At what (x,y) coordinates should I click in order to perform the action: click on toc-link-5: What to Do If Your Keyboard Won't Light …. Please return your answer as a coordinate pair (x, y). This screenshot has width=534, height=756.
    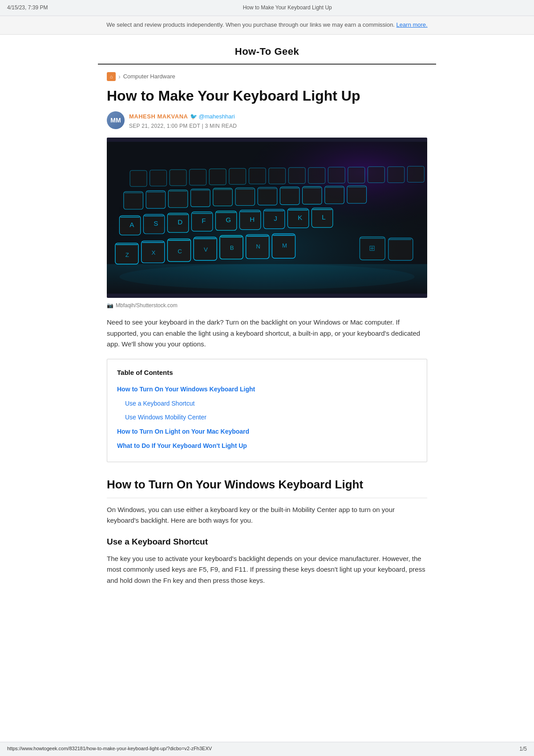
    Looking at the image, I should click on (182, 446).